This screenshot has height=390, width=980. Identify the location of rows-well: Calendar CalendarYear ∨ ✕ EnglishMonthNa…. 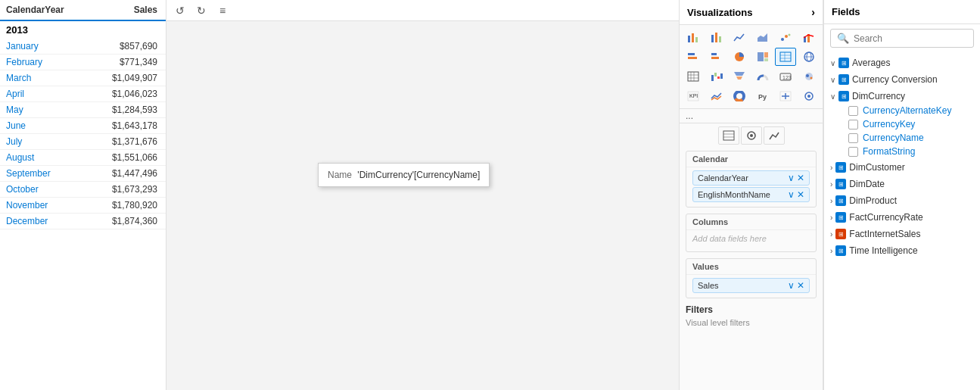
(751, 179).